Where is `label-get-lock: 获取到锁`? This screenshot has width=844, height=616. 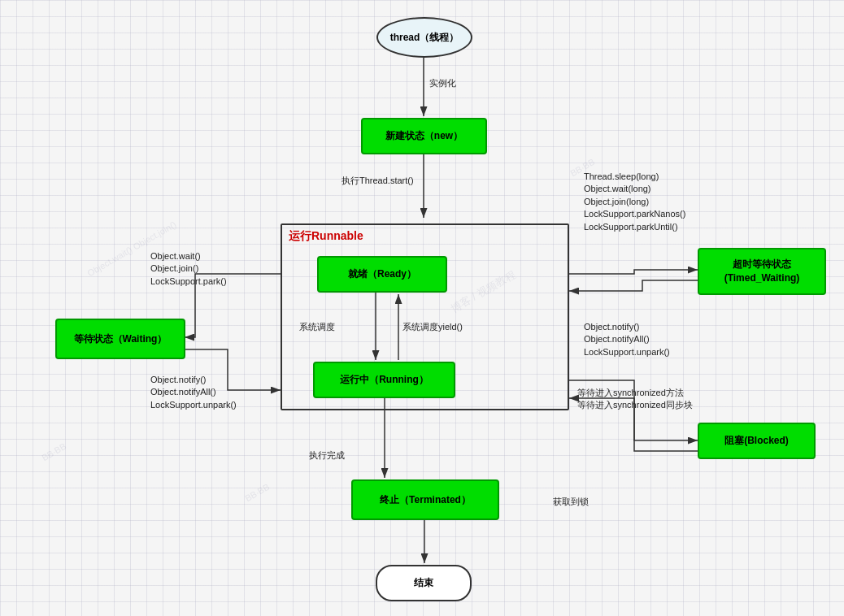
label-get-lock: 获取到锁 is located at coordinates (571, 502).